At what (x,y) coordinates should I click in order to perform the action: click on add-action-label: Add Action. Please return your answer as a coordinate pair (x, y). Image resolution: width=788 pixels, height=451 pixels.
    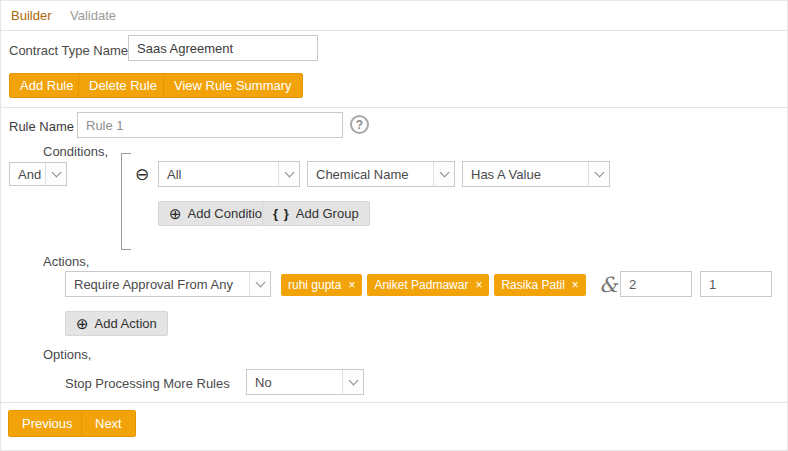
    Looking at the image, I should click on (126, 324).